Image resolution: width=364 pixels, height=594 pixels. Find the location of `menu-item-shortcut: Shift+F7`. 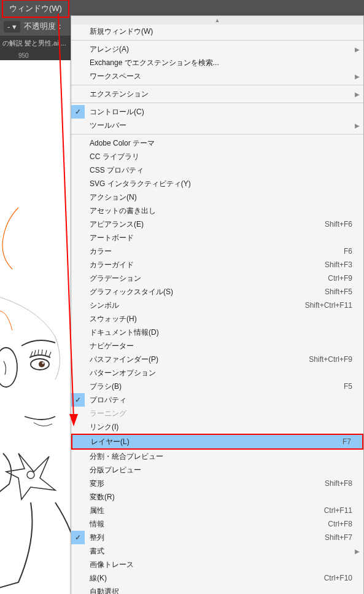

menu-item-shortcut: Shift+F7 is located at coordinates (339, 537).